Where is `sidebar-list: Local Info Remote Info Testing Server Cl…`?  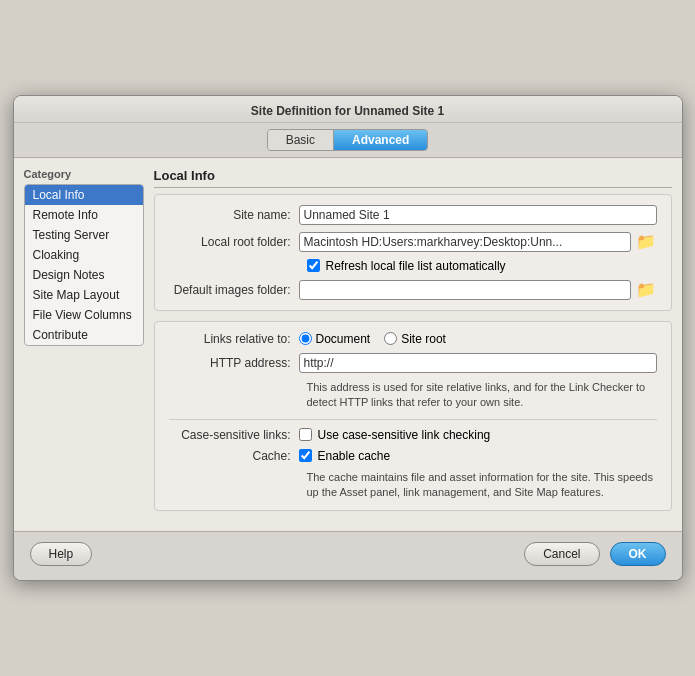
sidebar-list: Local Info Remote Info Testing Server Cl… is located at coordinates (84, 265).